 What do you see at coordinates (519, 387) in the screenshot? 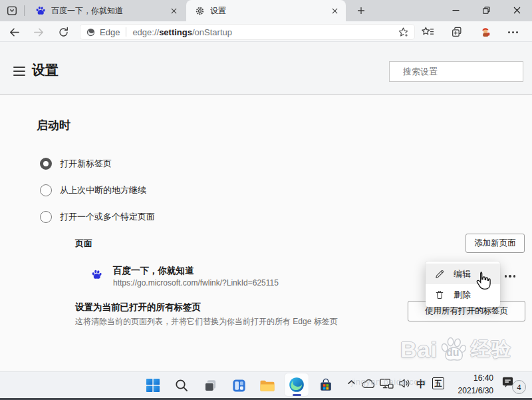
I see `notification-count-badge: 4` at bounding box center [519, 387].